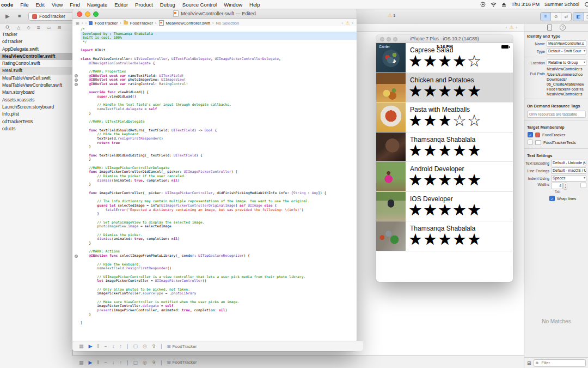  What do you see at coordinates (36, 129) in the screenshot?
I see `nav-file-row: oducts` at bounding box center [36, 129].